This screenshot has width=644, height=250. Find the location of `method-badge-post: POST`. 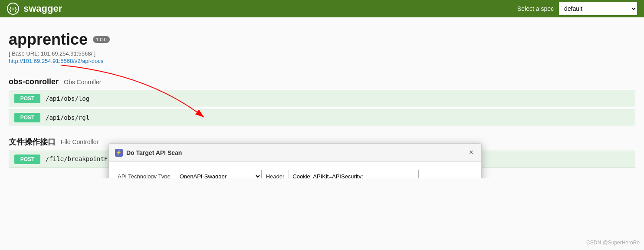

method-badge-post: POST is located at coordinates (27, 99).